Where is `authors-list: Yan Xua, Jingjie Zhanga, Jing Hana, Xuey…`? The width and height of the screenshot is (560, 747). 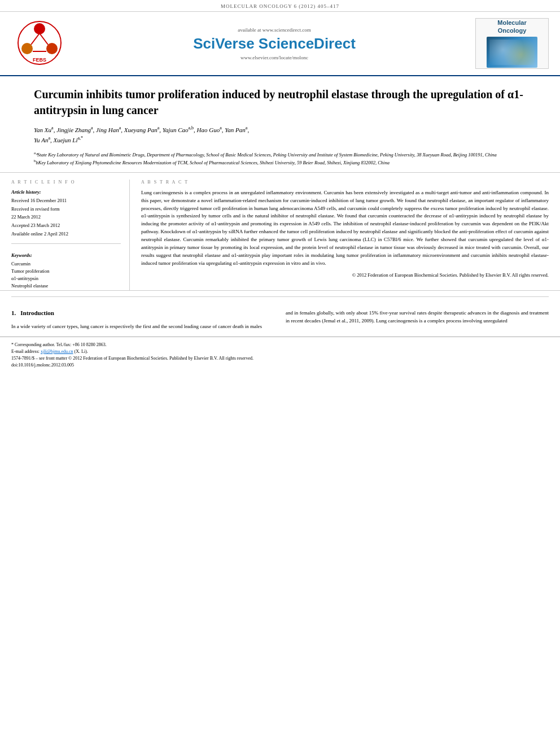 authors-list: Yan Xua, Jingjie Zhanga, Jing Hana, Xuey… is located at coordinates (280, 136).